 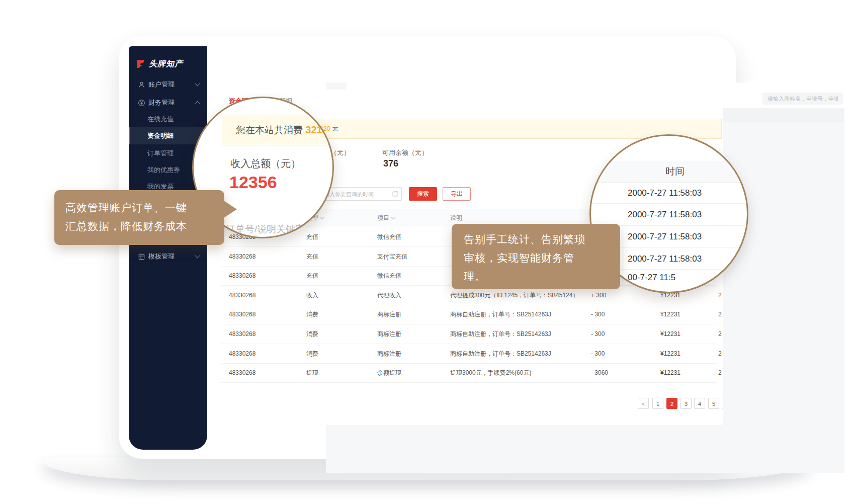 I want to click on sidebar-item-label: 账户管理, so click(x=161, y=85).